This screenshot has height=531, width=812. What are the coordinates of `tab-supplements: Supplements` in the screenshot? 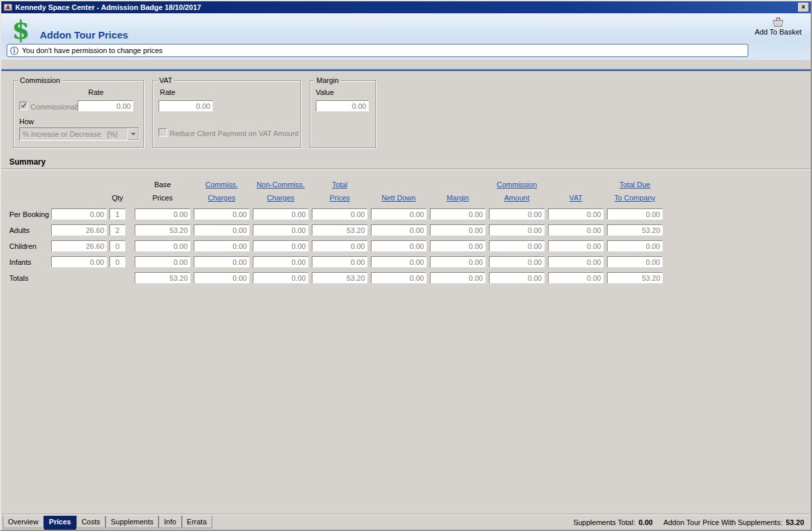 It's located at (132, 522).